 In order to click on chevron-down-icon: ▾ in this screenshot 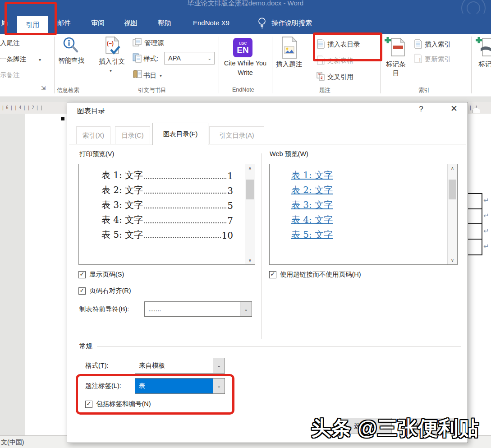, I will do `click(40, 60)`.